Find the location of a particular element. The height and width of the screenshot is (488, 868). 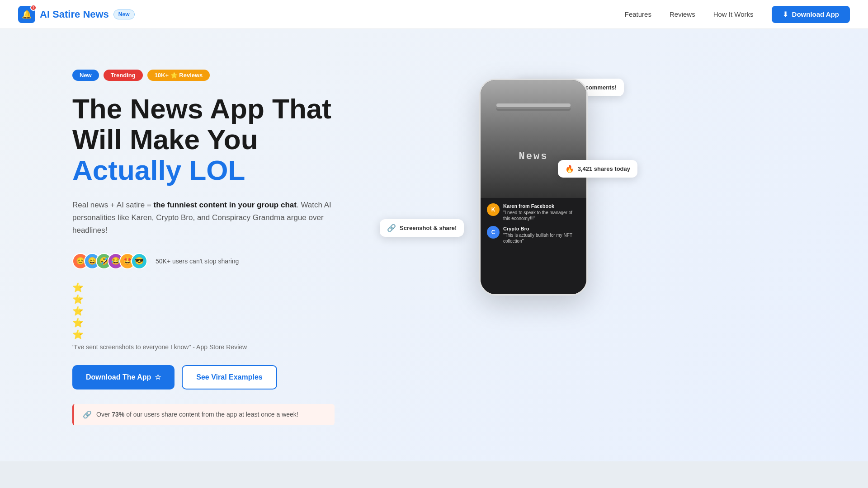

brand: 🔔 9 AI Satire News New is located at coordinates (321, 14).